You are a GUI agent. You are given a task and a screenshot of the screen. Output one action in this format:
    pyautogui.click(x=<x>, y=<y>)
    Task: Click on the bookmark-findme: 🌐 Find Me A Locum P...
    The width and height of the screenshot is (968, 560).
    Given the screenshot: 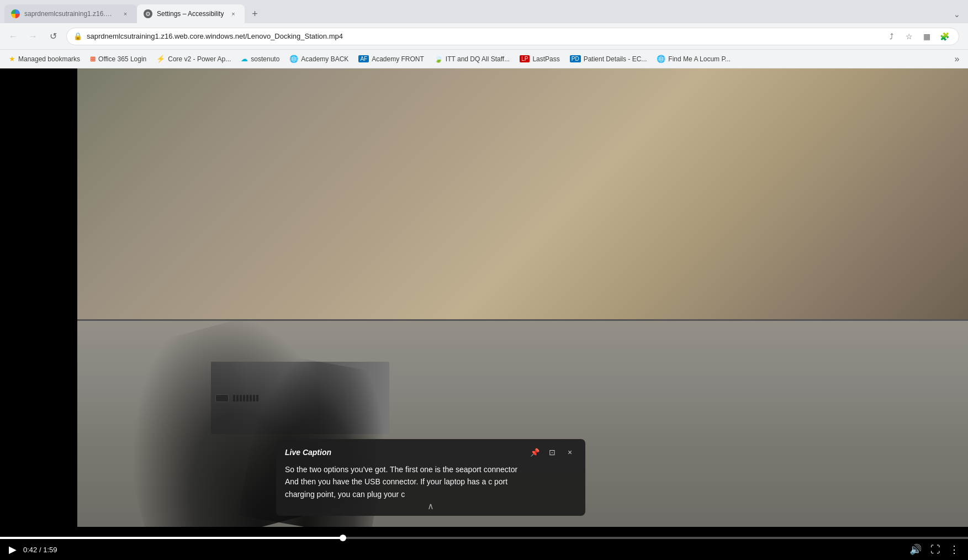 What is the action you would take?
    pyautogui.click(x=694, y=59)
    